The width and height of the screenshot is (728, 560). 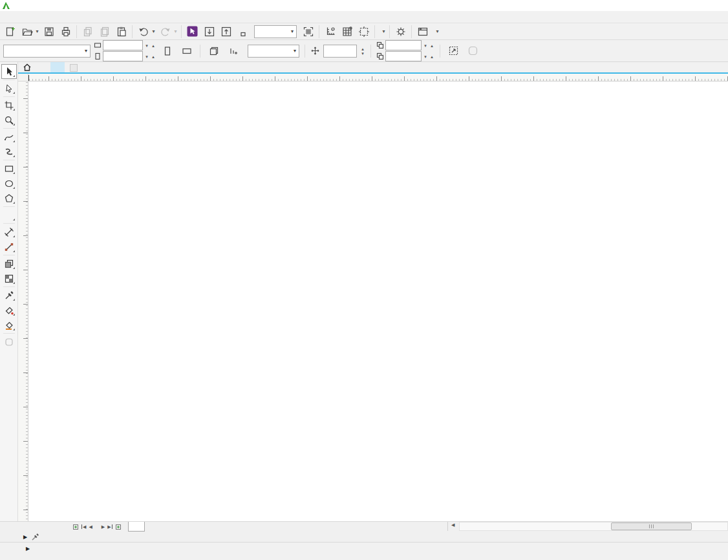 I want to click on import-button, so click(x=209, y=32).